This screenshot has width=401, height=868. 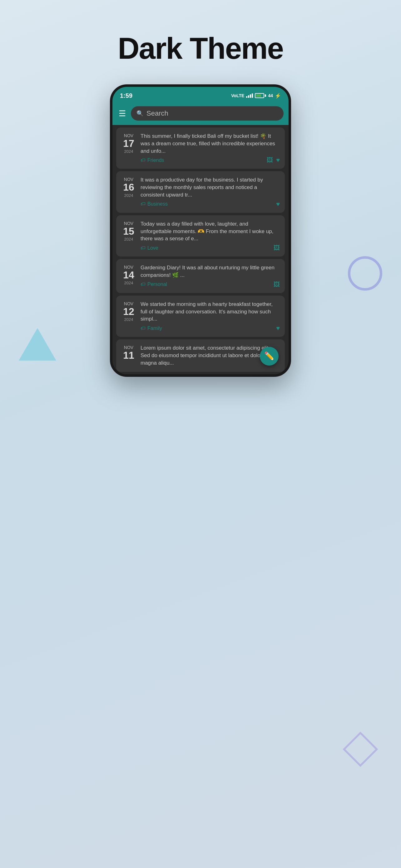 What do you see at coordinates (278, 96) in the screenshot?
I see `charging-icon: ⚡` at bounding box center [278, 96].